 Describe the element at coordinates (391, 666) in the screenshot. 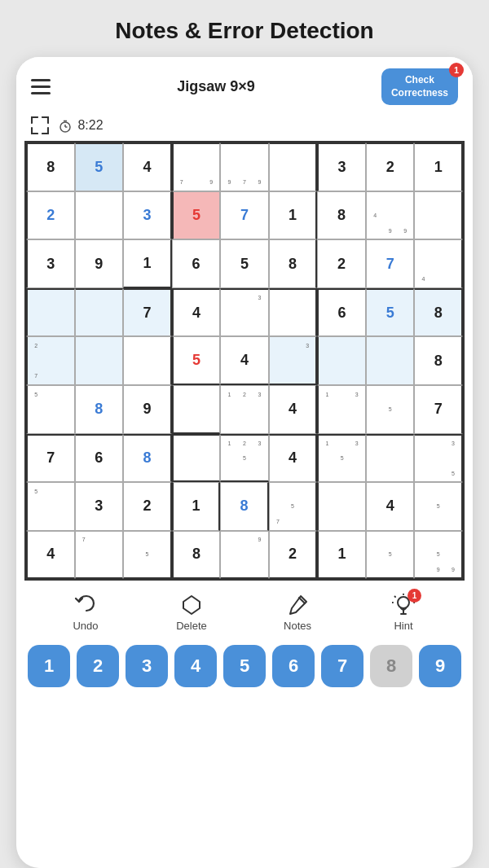

I see `numpad-button-8: 8` at that location.